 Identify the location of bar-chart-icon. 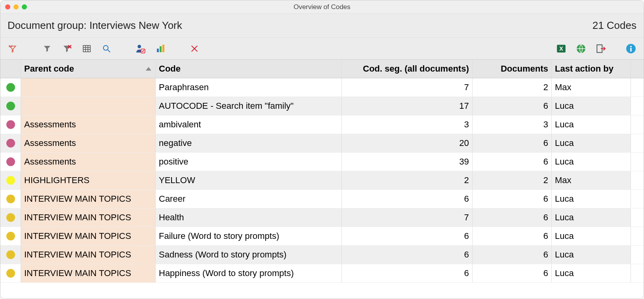
(160, 49).